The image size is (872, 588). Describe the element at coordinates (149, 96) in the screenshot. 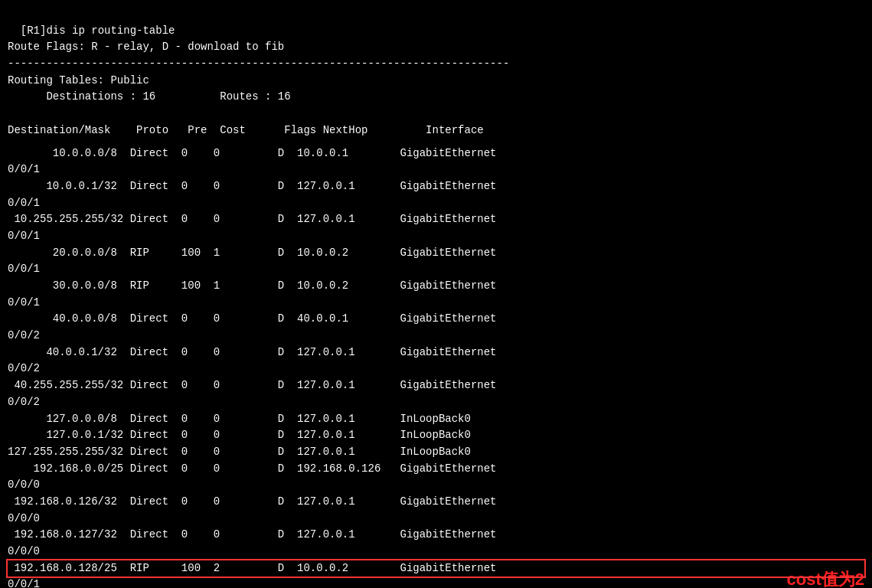

I see `destinations-line: Destinations : 16 Routes : 16` at that location.